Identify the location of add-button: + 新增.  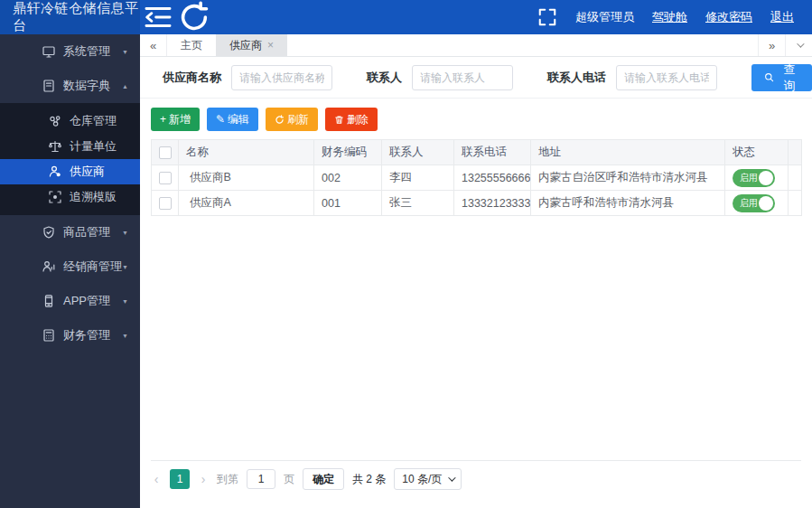
(175, 119).